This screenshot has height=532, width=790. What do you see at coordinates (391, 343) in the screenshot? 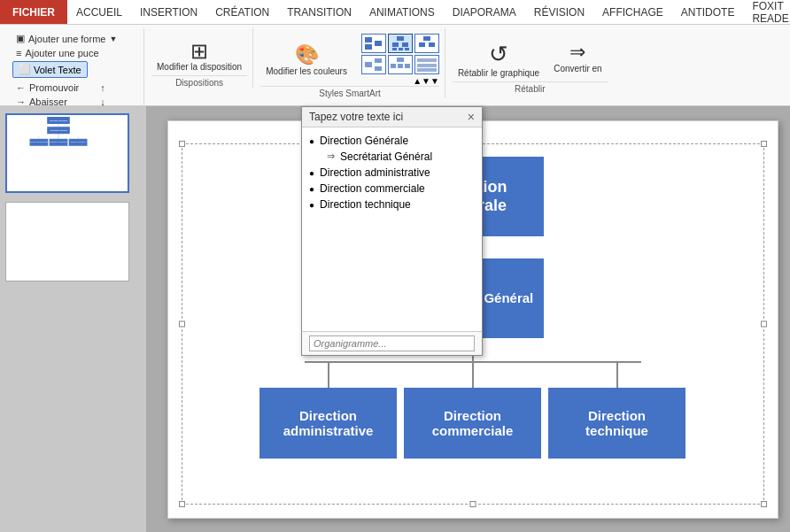
I see `text-pane-footer-input` at bounding box center [391, 343].